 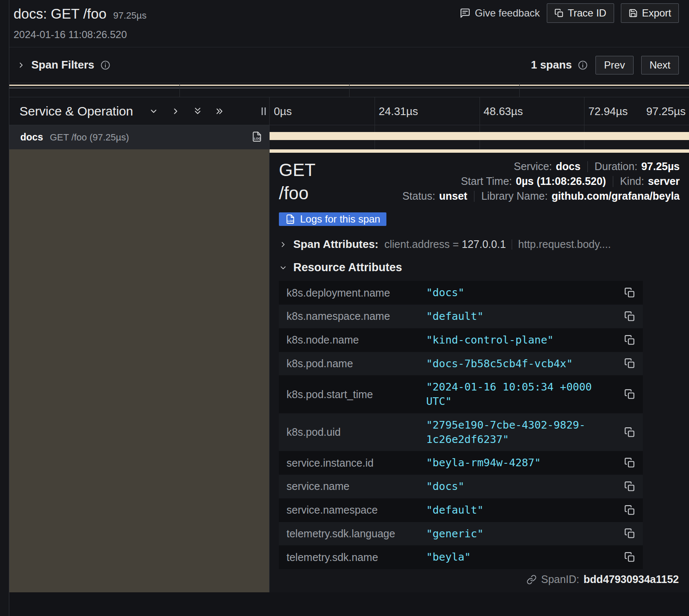 I want to click on tick-label: 72.94µs, so click(x=608, y=111).